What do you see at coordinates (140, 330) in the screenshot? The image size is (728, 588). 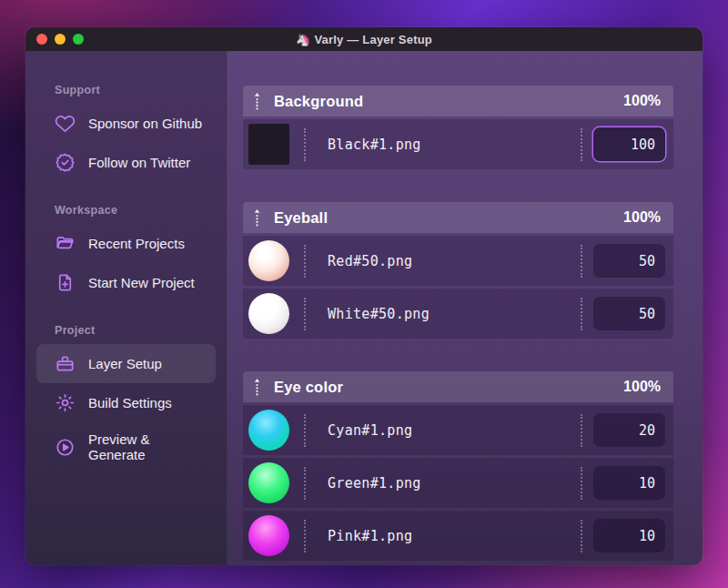 I see `sidebar-section-label: Project` at bounding box center [140, 330].